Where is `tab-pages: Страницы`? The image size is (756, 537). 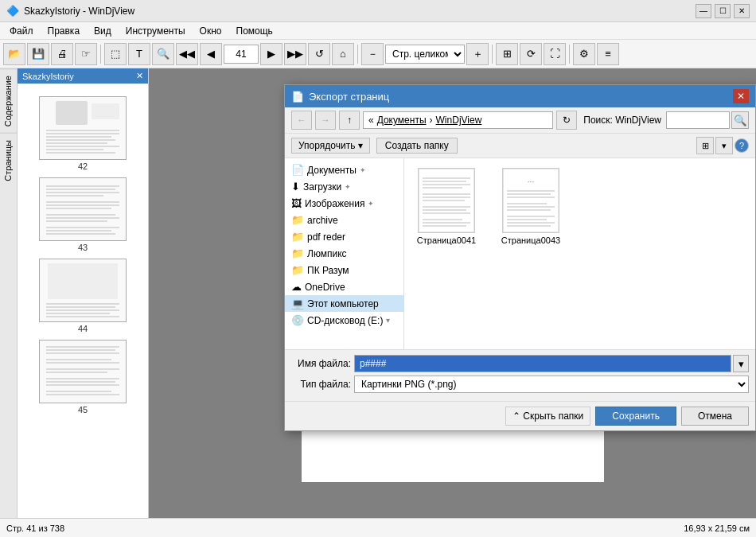 tab-pages: Страницы is located at coordinates (8, 161).